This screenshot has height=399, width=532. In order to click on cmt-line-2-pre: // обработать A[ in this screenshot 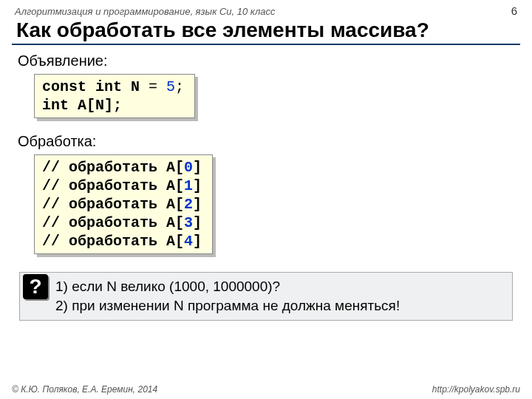, I will do `click(113, 204)`.